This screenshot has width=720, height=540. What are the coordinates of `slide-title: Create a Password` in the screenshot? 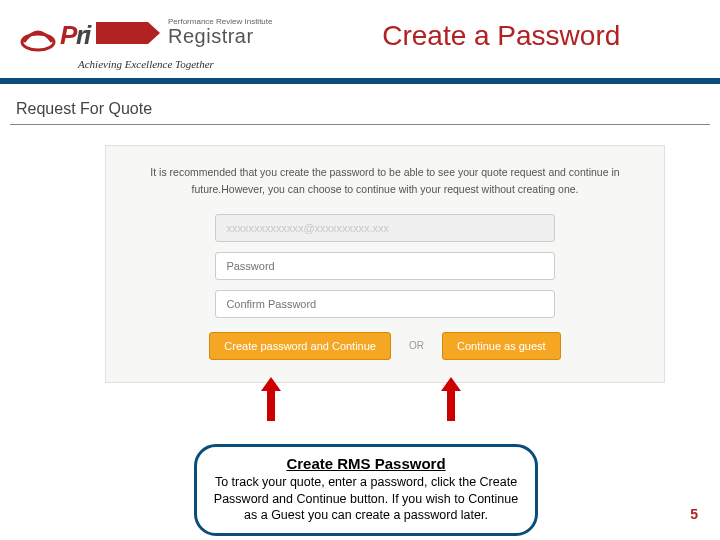 It's located at (487, 36).